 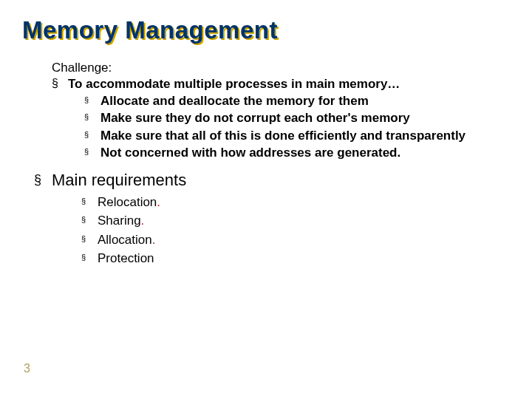 What do you see at coordinates (119, 180) in the screenshot?
I see `section-title: Main requirements` at bounding box center [119, 180].